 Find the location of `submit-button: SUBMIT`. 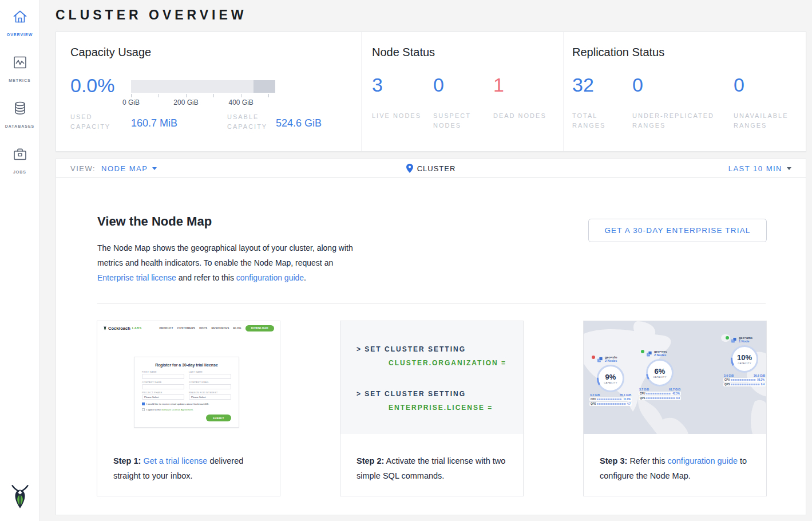

submit-button: SUBMIT is located at coordinates (219, 418).